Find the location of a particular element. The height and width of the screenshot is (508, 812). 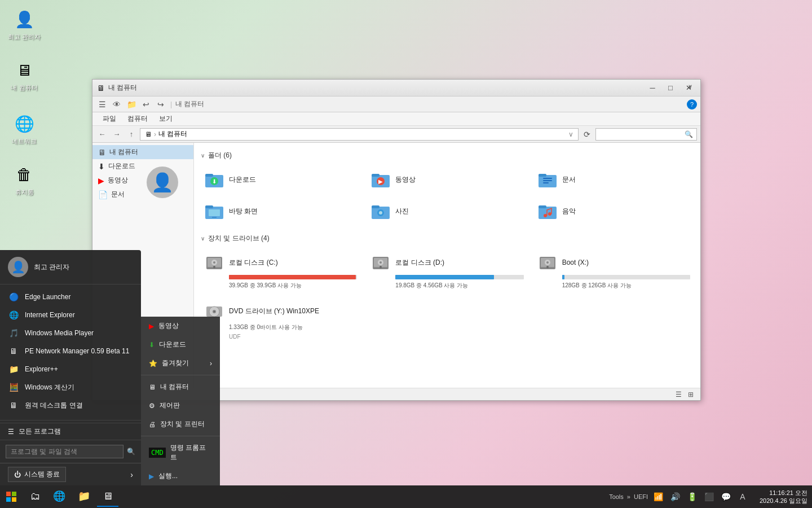

drives-section-header: ∨ 장치 및 드라이브 (4) is located at coordinates (447, 238).